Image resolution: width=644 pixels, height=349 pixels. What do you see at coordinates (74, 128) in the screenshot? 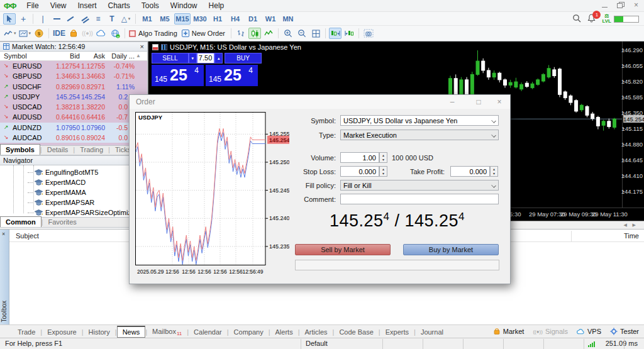
I see `market-watch-row-audnzd: ↗AUDNZD1.079501.07960-0.5` at bounding box center [74, 128].